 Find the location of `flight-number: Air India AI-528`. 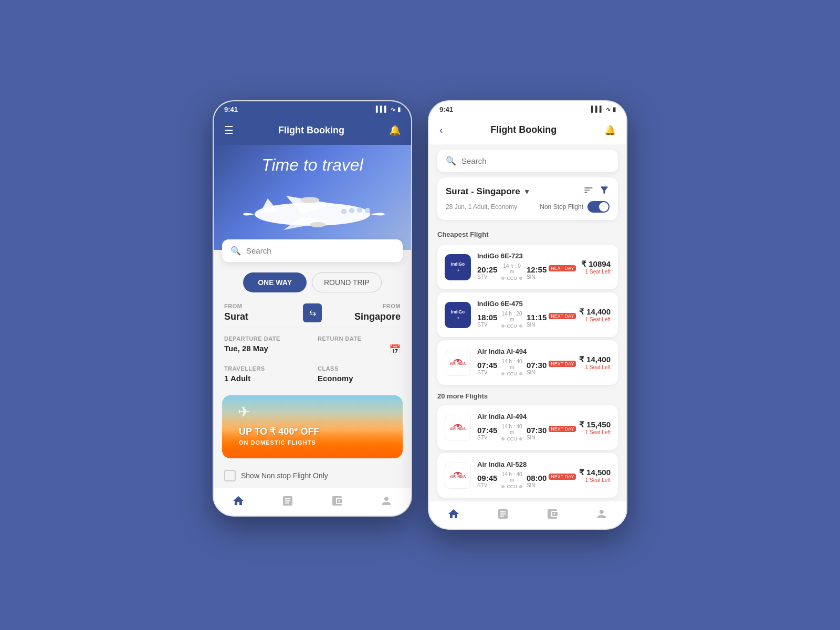

flight-number: Air India AI-528 is located at coordinates (525, 464).